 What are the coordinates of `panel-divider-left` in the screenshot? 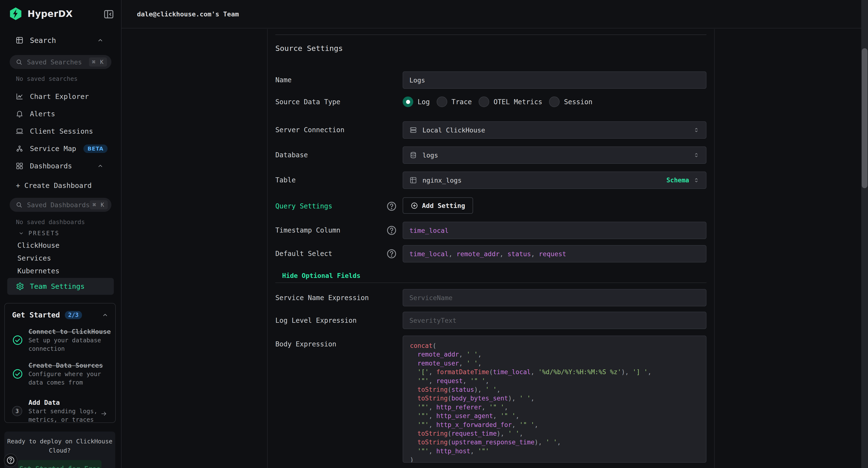 It's located at (268, 248).